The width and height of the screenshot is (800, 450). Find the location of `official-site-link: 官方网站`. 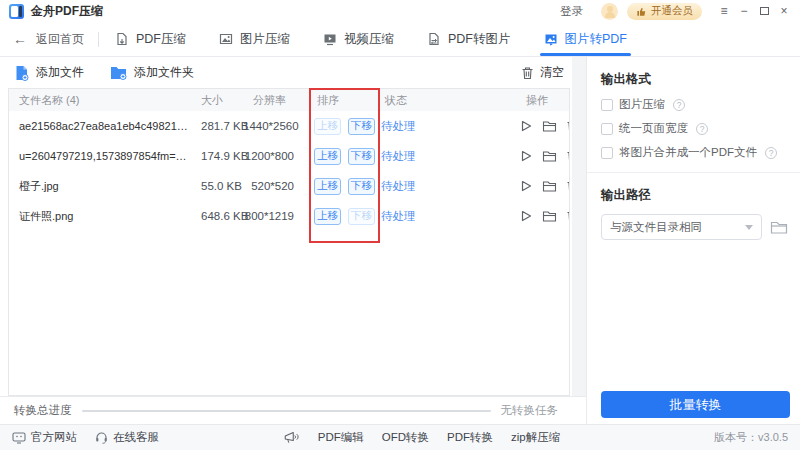

official-site-link: 官方网站 is located at coordinates (44, 438).